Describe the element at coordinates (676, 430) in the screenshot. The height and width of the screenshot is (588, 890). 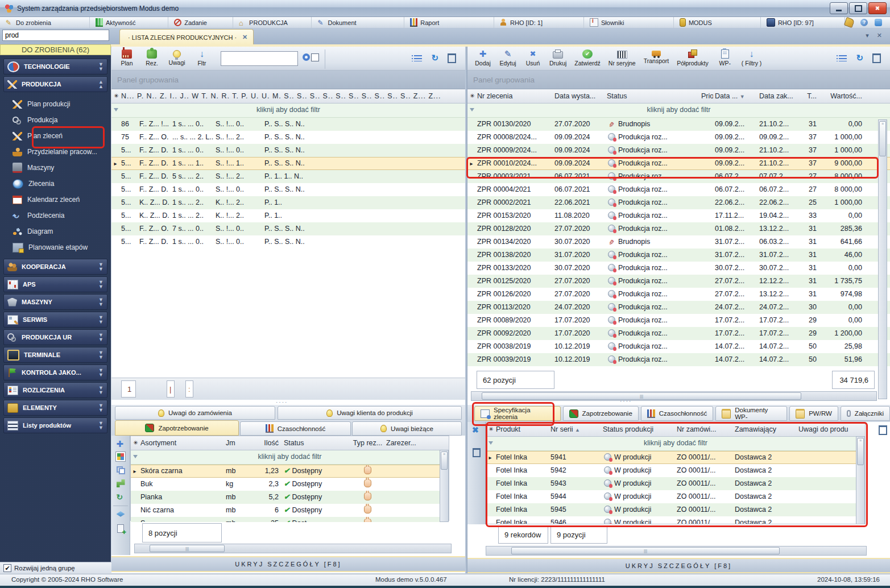
I see `produkt-grid-header: ✳ Produkt Nr serii ▲ Status produkcji Nr…` at that location.